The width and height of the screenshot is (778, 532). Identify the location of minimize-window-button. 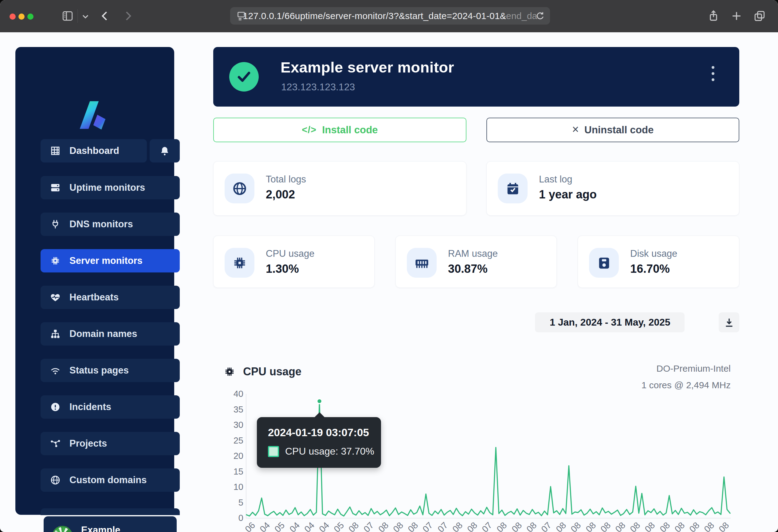
(21, 17).